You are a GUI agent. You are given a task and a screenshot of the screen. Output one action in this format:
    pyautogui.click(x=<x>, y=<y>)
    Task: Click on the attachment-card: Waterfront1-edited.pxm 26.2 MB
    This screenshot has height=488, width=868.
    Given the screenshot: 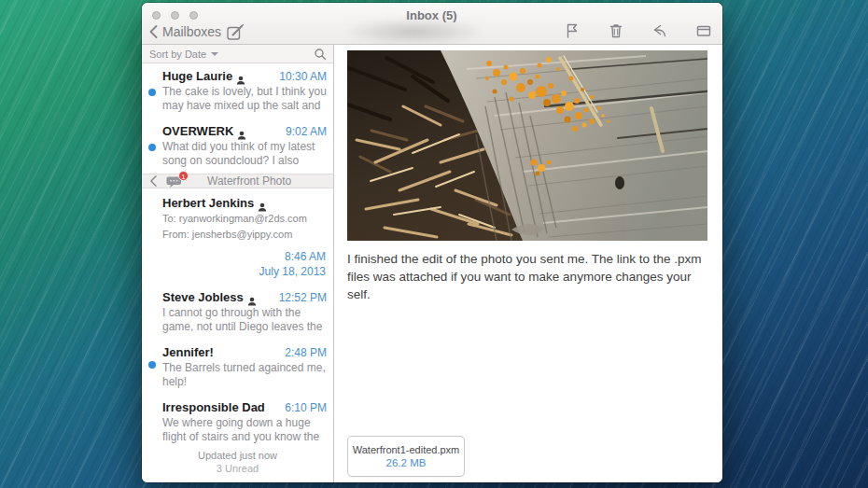 What is the action you would take?
    pyautogui.click(x=406, y=456)
    